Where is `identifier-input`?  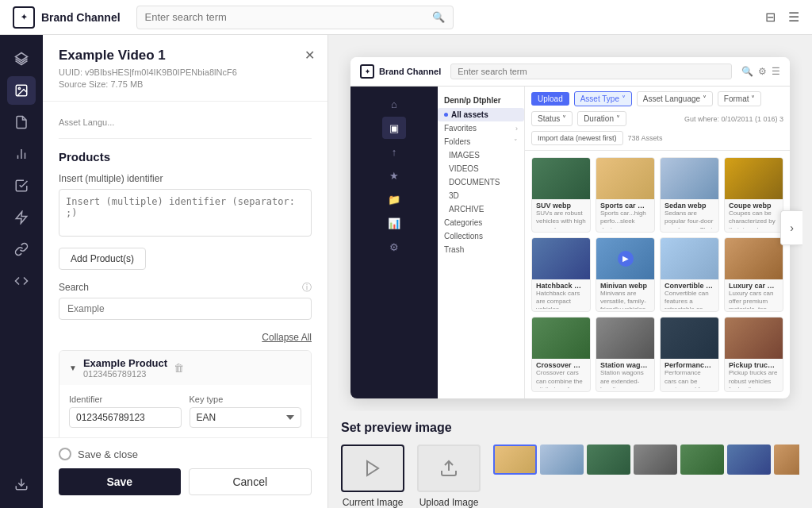
identifier-input is located at coordinates (125, 418).